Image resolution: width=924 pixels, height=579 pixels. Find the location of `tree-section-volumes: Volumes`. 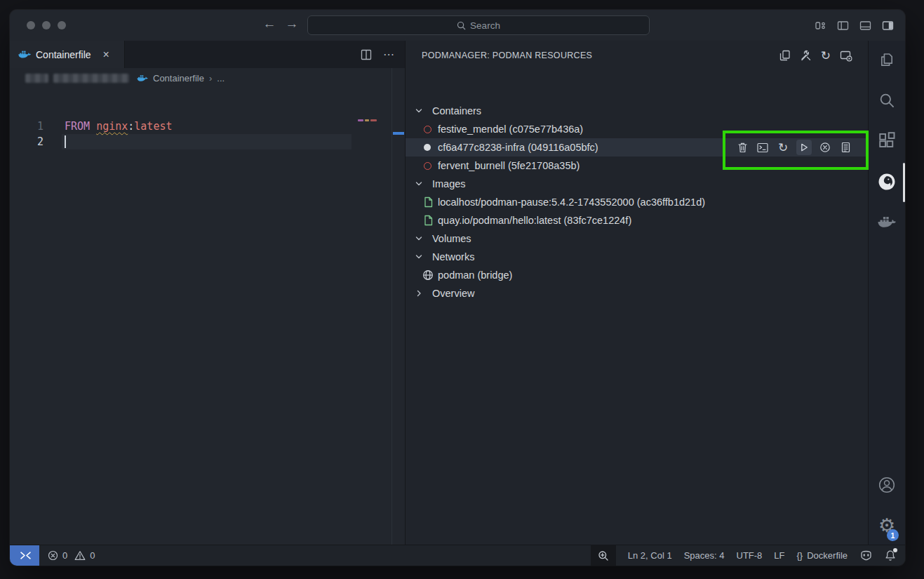

tree-section-volumes: Volumes is located at coordinates (637, 239).